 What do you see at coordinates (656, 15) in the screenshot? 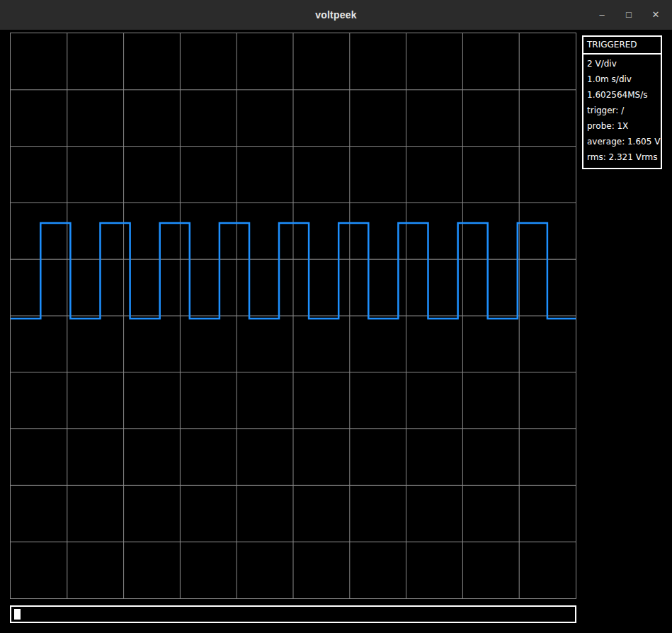
I see `close-button: ✕` at bounding box center [656, 15].